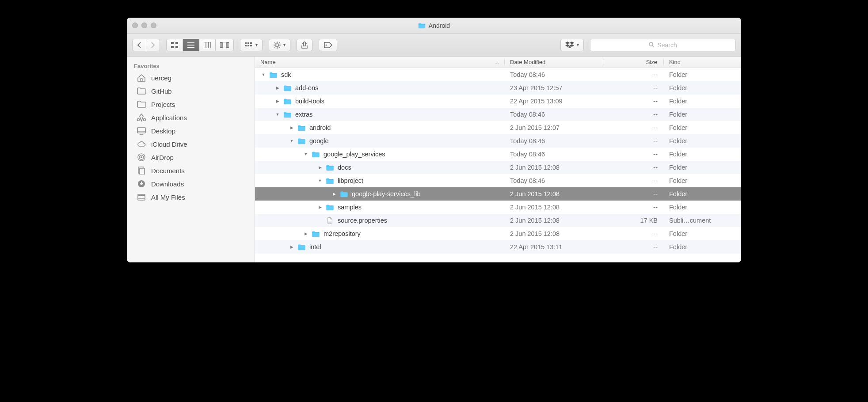 Image resolution: width=868 pixels, height=402 pixels. I want to click on file-row: source.properties 2 Jun 2015 12:08 17 KB…, so click(498, 220).